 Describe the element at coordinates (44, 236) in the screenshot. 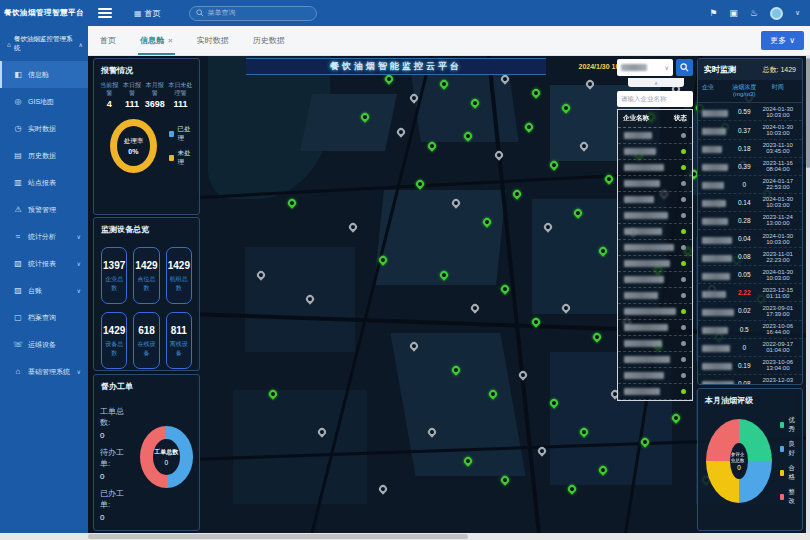

I see `sidebar-item-统计分析: ≈统计分析∨` at that location.